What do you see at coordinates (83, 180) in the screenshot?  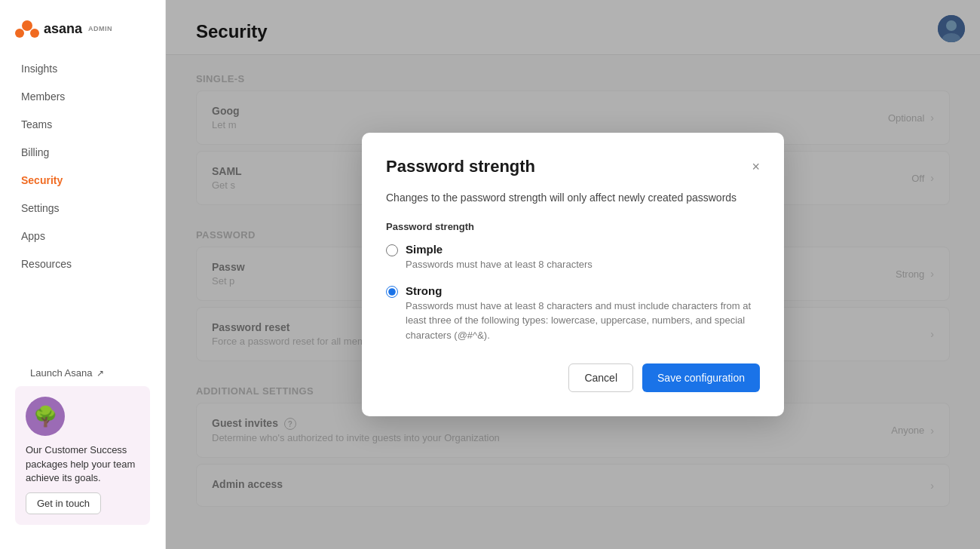 I see `sidebar-item-security: Security` at bounding box center [83, 180].